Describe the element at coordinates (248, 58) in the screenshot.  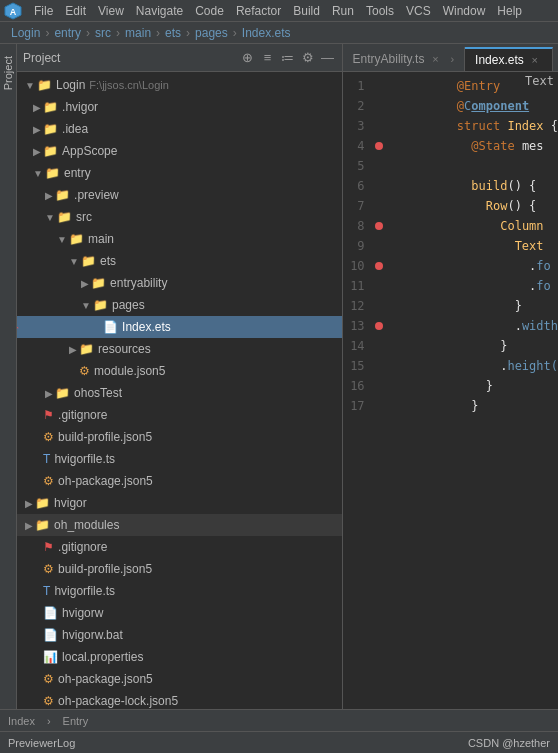
I see `add-icon: ⊕` at that location.